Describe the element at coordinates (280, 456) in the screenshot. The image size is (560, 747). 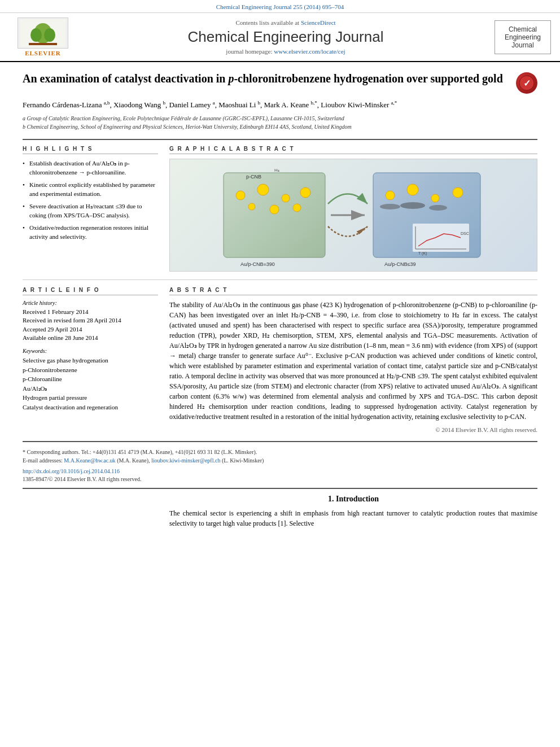
I see `footnotes: * Corresponding authors. Tel.: +44(0)131…` at that location.